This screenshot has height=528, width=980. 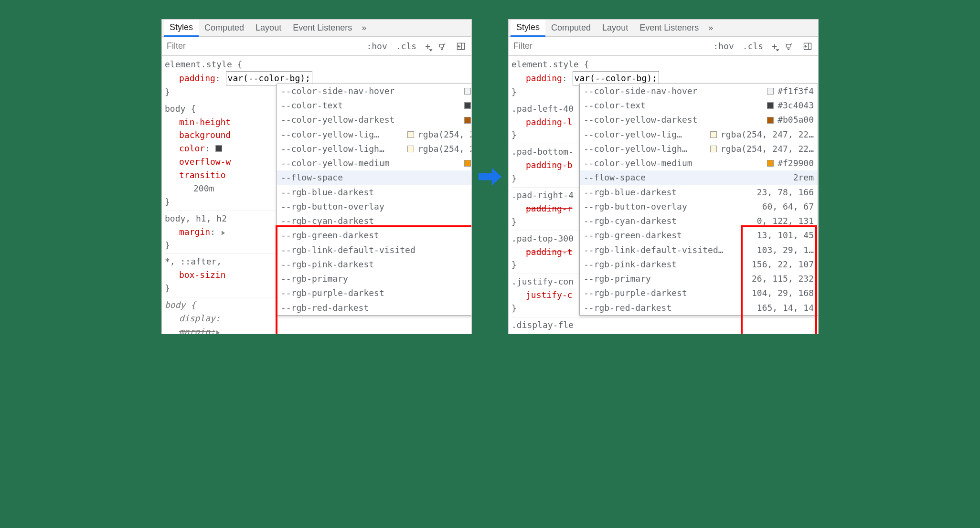 What do you see at coordinates (699, 293) in the screenshot?
I see `autocomplete-item: --rgb-purple-darkest104, 29, 168` at bounding box center [699, 293].